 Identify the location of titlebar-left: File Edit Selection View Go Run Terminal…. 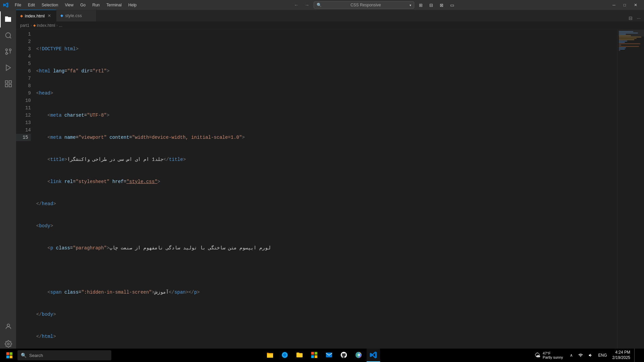
(71, 5).